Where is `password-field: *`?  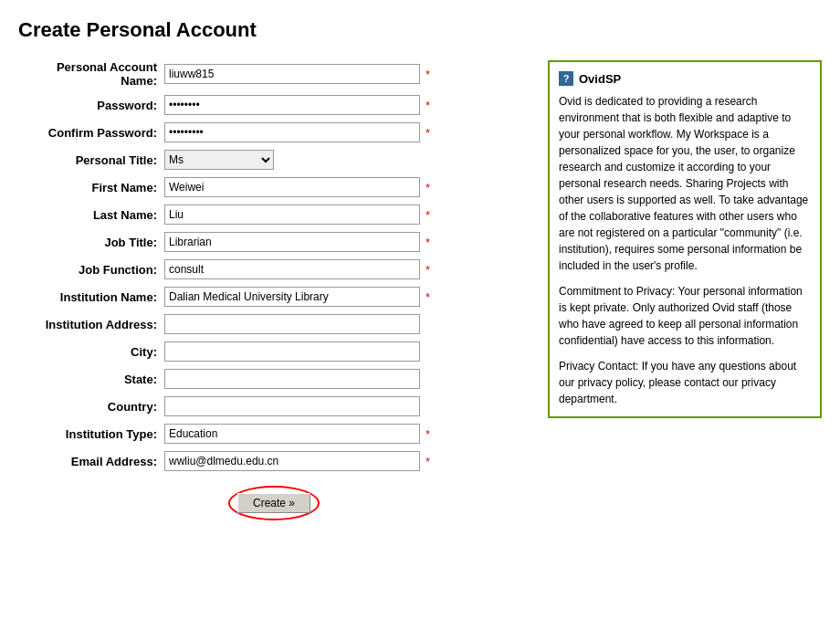
password-field: * is located at coordinates (298, 105).